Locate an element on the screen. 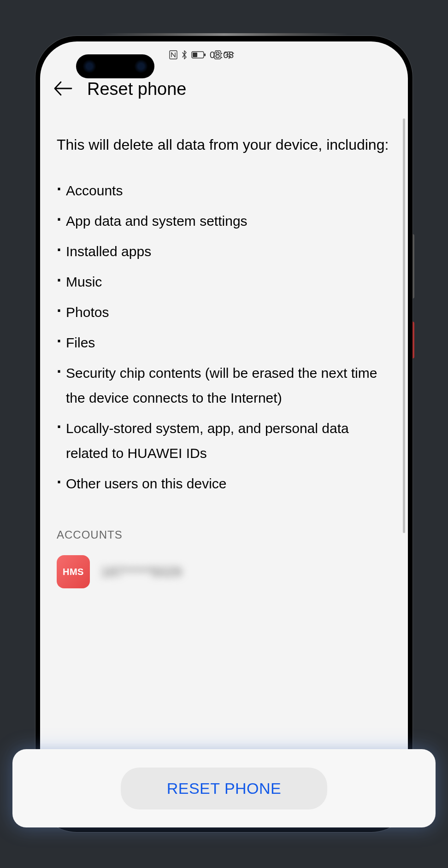 Image resolution: width=448 pixels, height=868 pixels. battery-icon is located at coordinates (199, 55).